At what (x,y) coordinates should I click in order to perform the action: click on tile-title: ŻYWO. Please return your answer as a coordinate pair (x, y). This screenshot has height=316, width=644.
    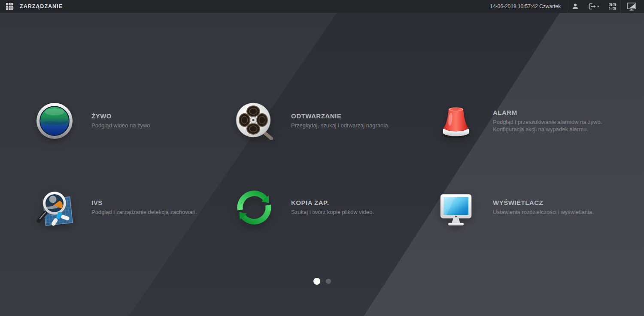
    Looking at the image, I should click on (122, 116).